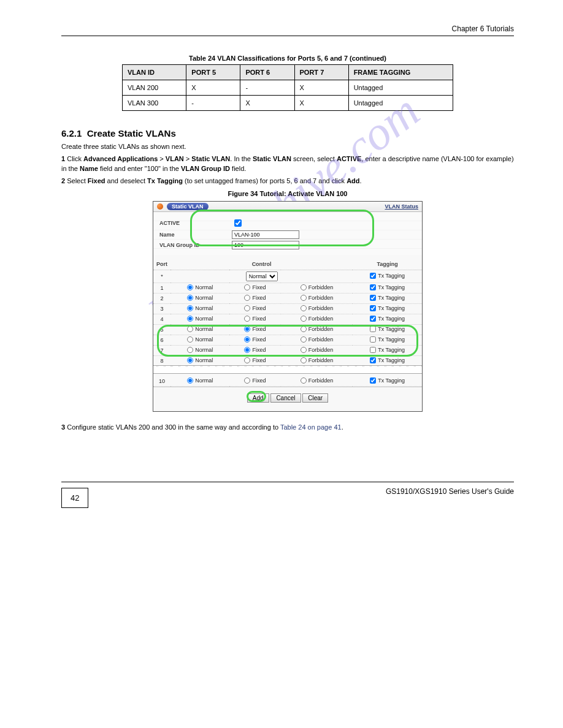  Describe the element at coordinates (288, 370) in the screenshot. I see `tear-line` at that location.